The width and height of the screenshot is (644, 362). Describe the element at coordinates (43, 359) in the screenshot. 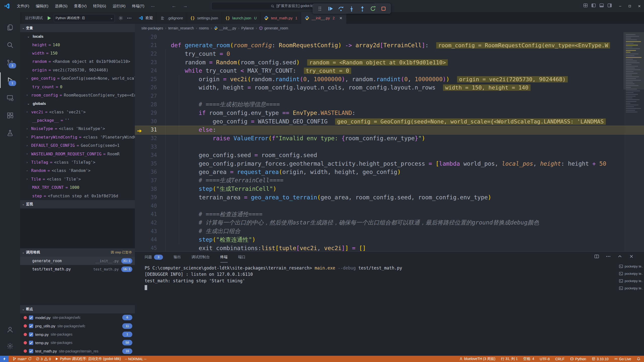

I see `status-problems: 30` at that location.